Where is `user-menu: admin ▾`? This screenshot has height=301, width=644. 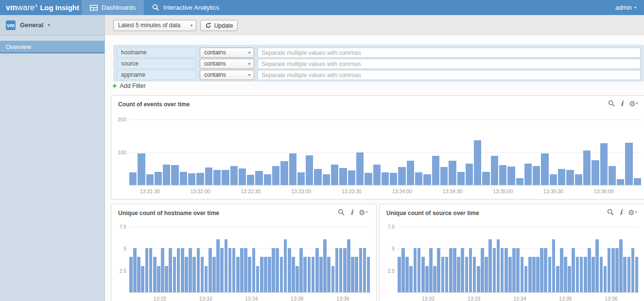 user-menu: admin ▾ is located at coordinates (626, 8).